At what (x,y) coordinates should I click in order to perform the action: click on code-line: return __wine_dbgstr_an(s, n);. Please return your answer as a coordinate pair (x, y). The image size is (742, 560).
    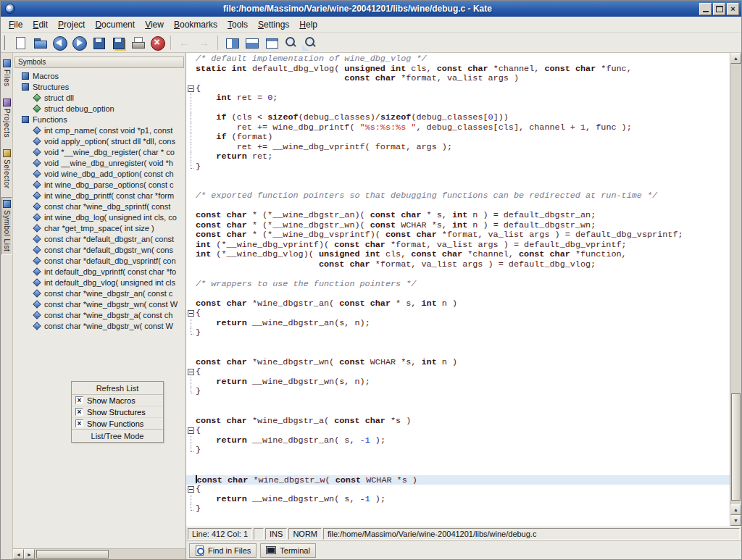
    Looking at the image, I should click on (458, 324).